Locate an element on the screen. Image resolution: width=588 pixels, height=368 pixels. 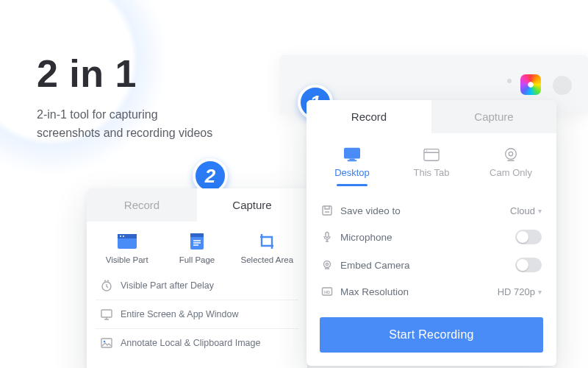
frame-decor is located at coordinates (509, 81).